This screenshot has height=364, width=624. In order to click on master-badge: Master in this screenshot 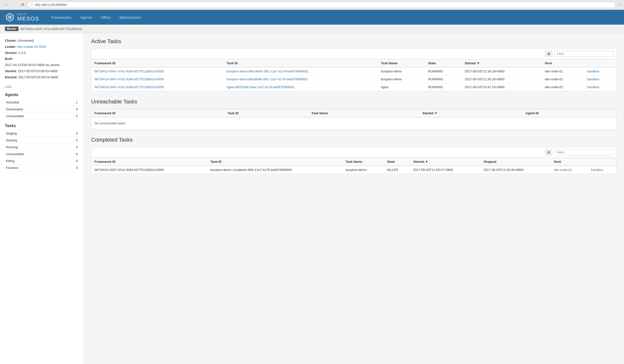, I will do `click(12, 29)`.